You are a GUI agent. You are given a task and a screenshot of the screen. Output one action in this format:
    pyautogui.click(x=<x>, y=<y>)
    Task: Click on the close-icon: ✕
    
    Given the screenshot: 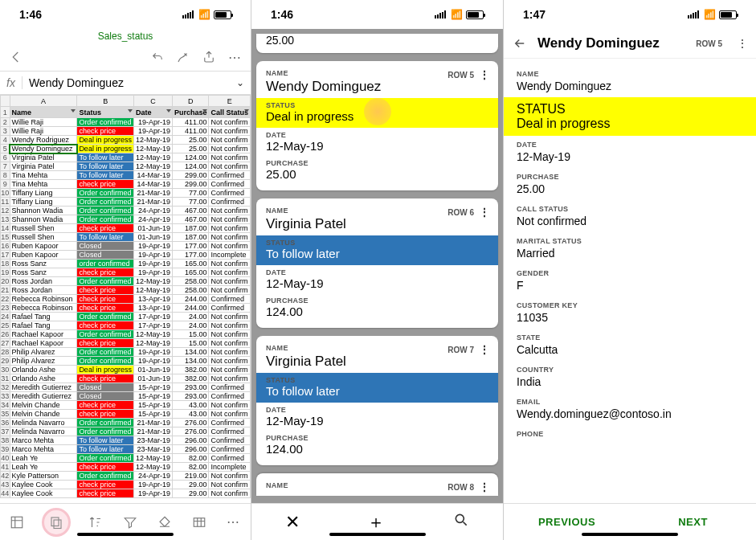 What is the action you would take?
    pyautogui.click(x=292, y=522)
    